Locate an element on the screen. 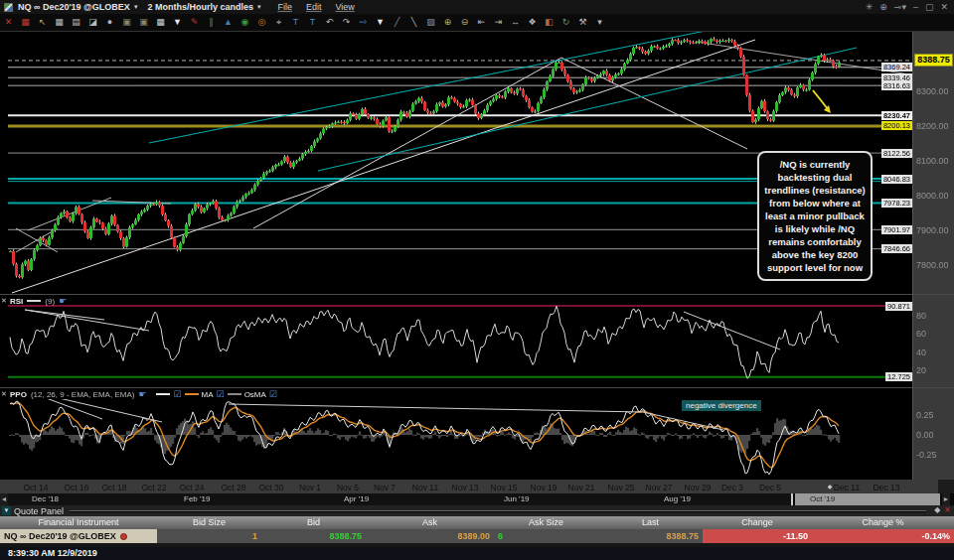 This screenshot has width=954, height=560. close-chart-icon: ✕ is located at coordinates (8, 22).